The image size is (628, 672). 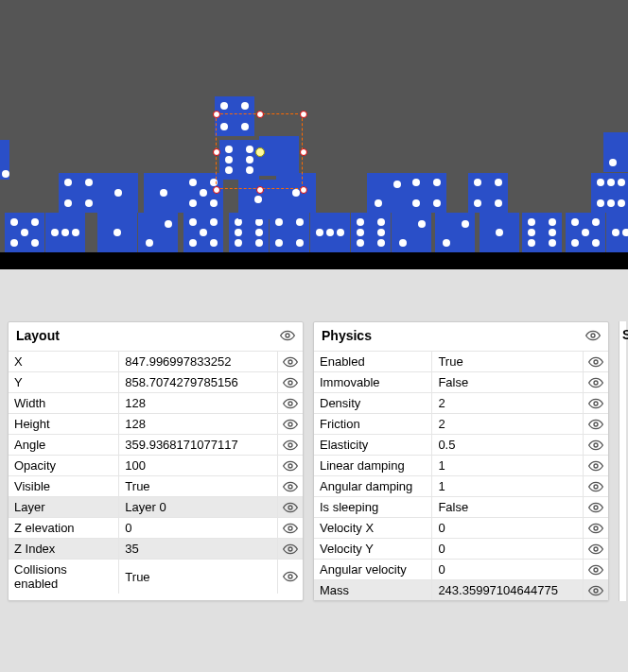 I want to click on property-value: 858.7074279785156, so click(x=199, y=382).